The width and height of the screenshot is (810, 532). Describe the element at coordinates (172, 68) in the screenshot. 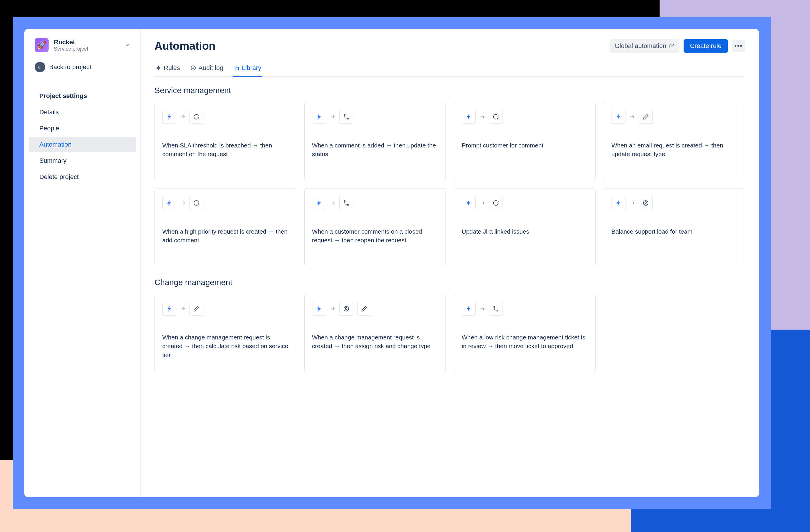

I see `tab-label: Rules` at that location.